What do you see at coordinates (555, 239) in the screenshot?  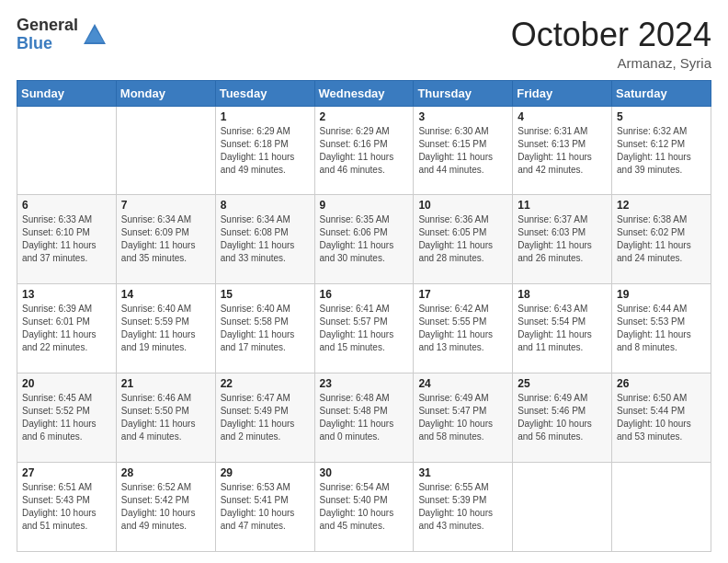 I see `day-detail: Sunrise: 6:37 AM Sunset: 6:03 PM Dayligh…` at bounding box center [555, 239].